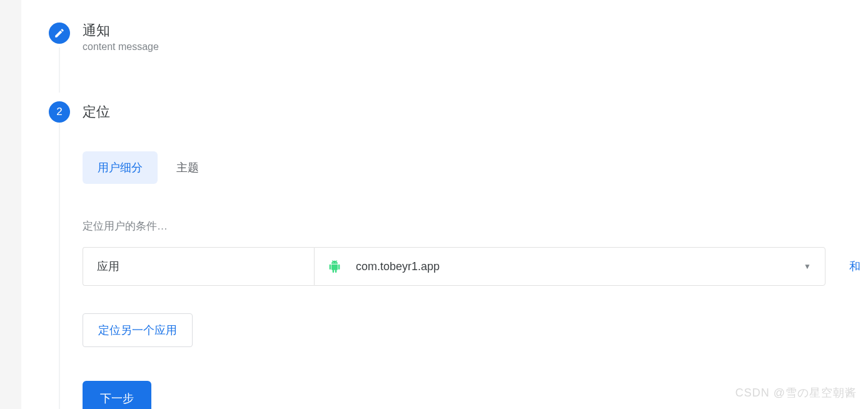 The image size is (868, 409). Describe the element at coordinates (475, 266) in the screenshot. I see `condition-row: 应用 com.tobeyr1.app ▼ 和` at that location.